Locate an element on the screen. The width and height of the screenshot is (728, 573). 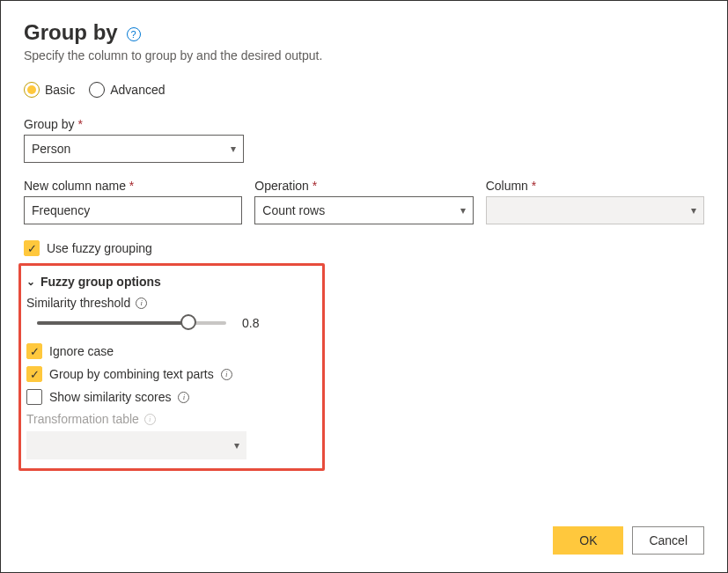
mode-basic-option: Basic is located at coordinates (49, 90).